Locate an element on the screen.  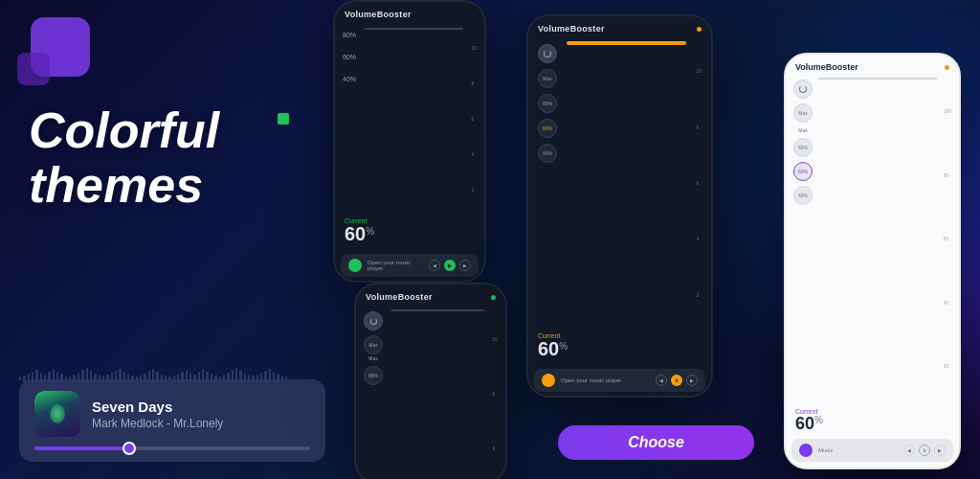
album-art-face is located at coordinates (57, 414).